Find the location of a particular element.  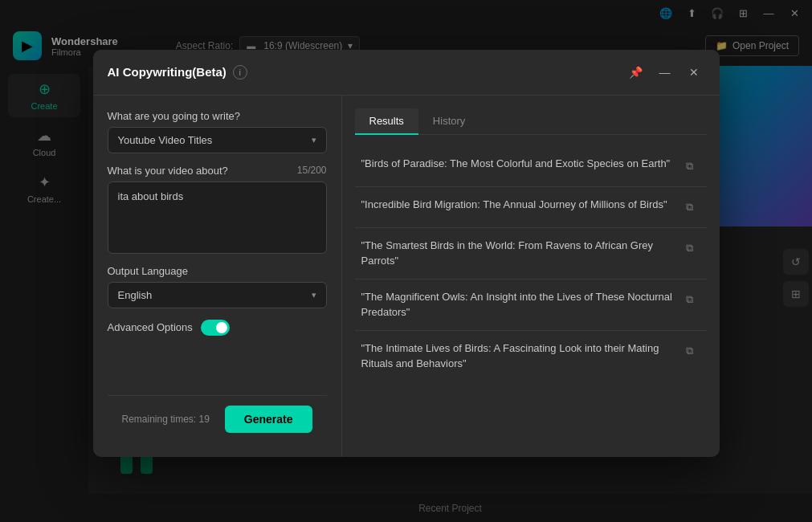

result-text-3: "The Smartest Birds in the World: From R… is located at coordinates (517, 254).